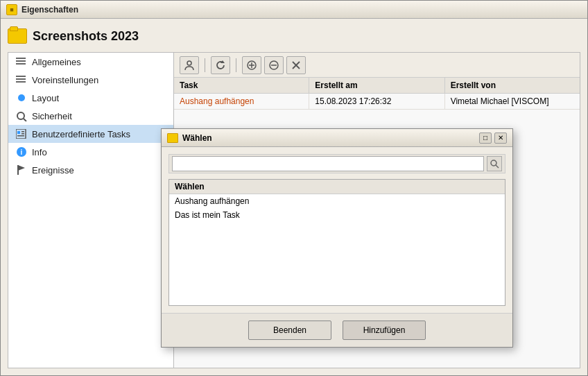 The image size is (588, 376). Describe the element at coordinates (377, 65) in the screenshot. I see `toolbar` at that location.